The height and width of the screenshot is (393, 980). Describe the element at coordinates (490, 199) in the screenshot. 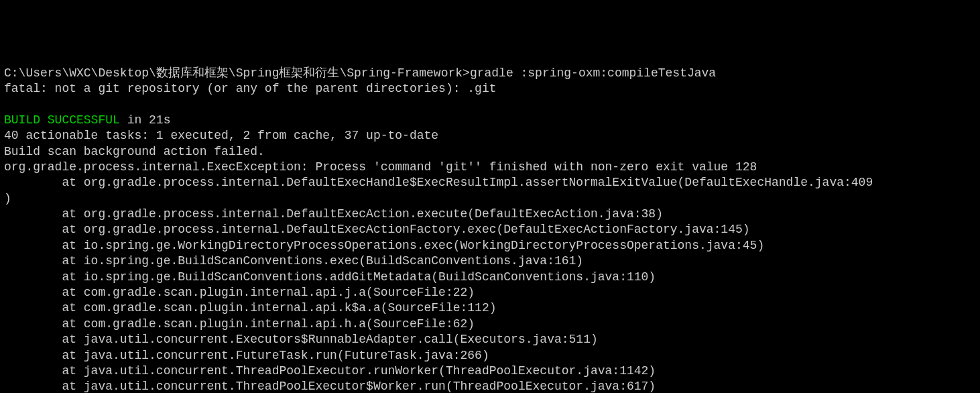

I see `stack-trace-line: )` at that location.